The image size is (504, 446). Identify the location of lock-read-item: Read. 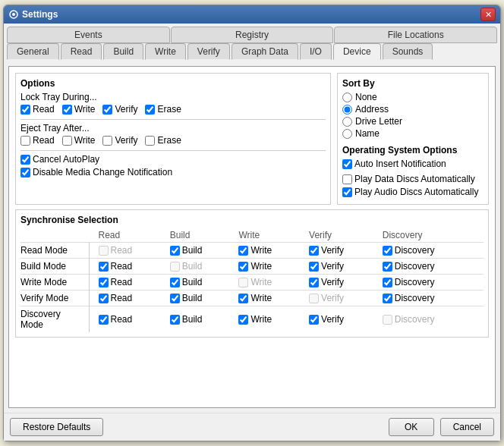
(38, 109).